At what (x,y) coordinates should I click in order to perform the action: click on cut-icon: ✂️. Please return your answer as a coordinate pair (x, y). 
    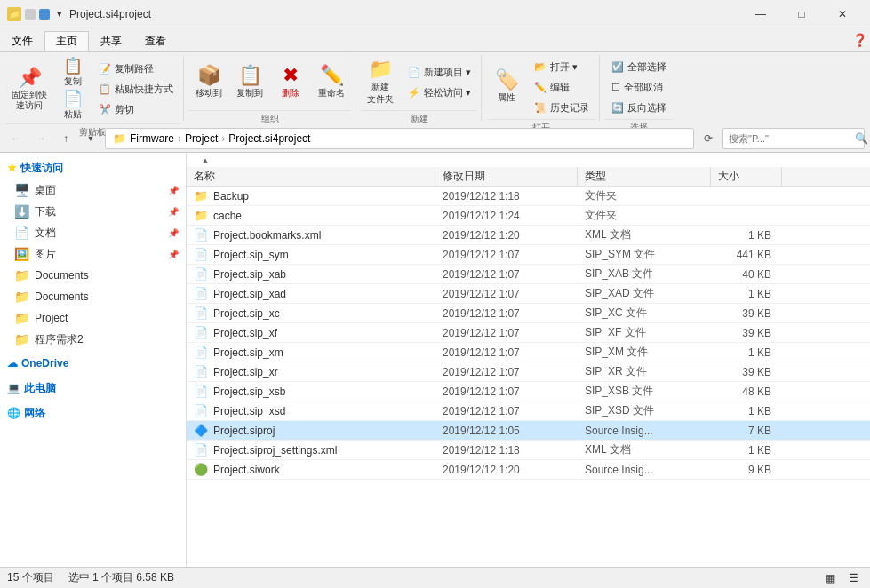
    Looking at the image, I should click on (105, 110).